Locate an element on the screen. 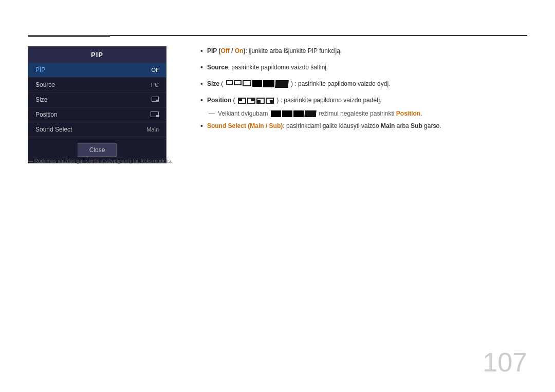 The image size is (555, 392). position-icon is located at coordinates (155, 114).